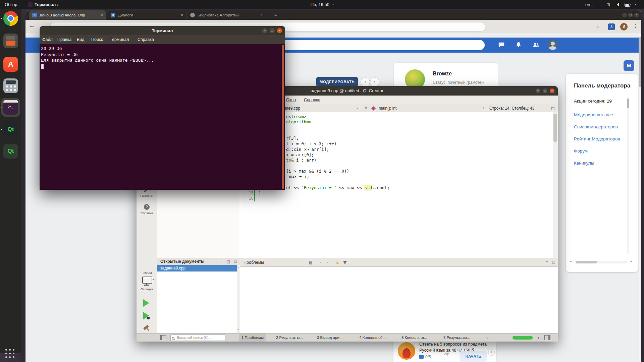  What do you see at coordinates (375, 82) in the screenshot?
I see `next-button: ›` at bounding box center [375, 82].